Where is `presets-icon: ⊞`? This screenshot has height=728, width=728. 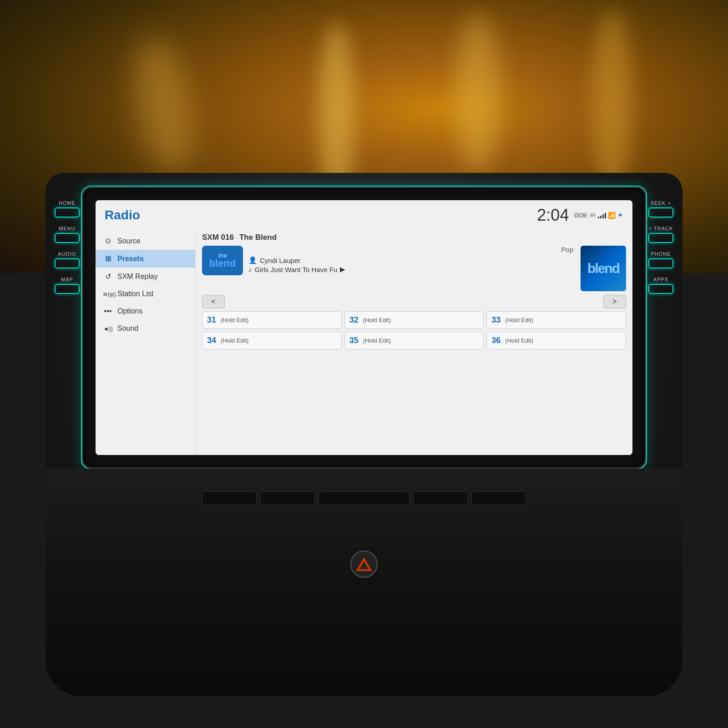
presets-icon: ⊞ is located at coordinates (108, 258).